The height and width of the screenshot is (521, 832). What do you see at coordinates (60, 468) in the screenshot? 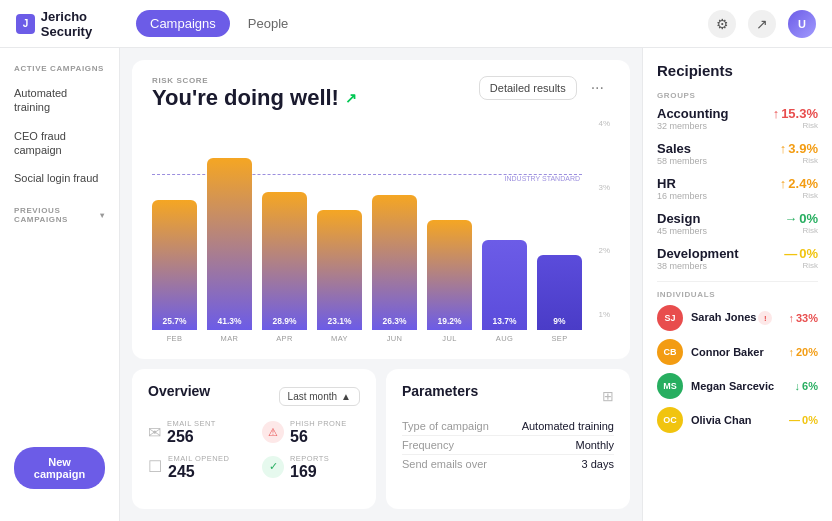
I see `new-campaign-button: New campaign` at bounding box center [60, 468].